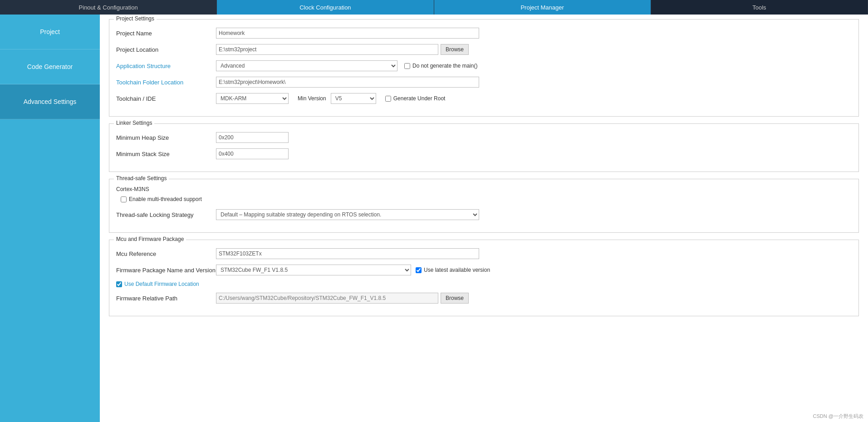 This screenshot has width=868, height=422. Describe the element at coordinates (166, 66) in the screenshot. I see `application-structure-label: Application Structure` at that location.